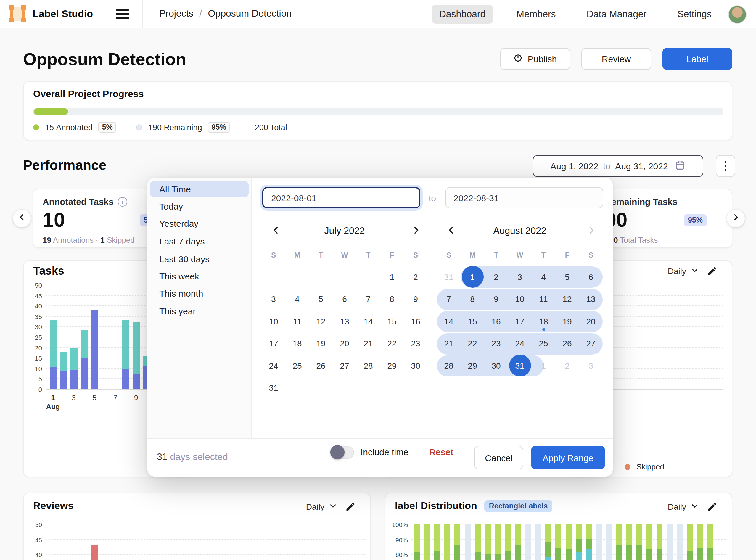 This screenshot has height=560, width=756. What do you see at coordinates (616, 59) in the screenshot?
I see `review-button: Review` at bounding box center [616, 59].